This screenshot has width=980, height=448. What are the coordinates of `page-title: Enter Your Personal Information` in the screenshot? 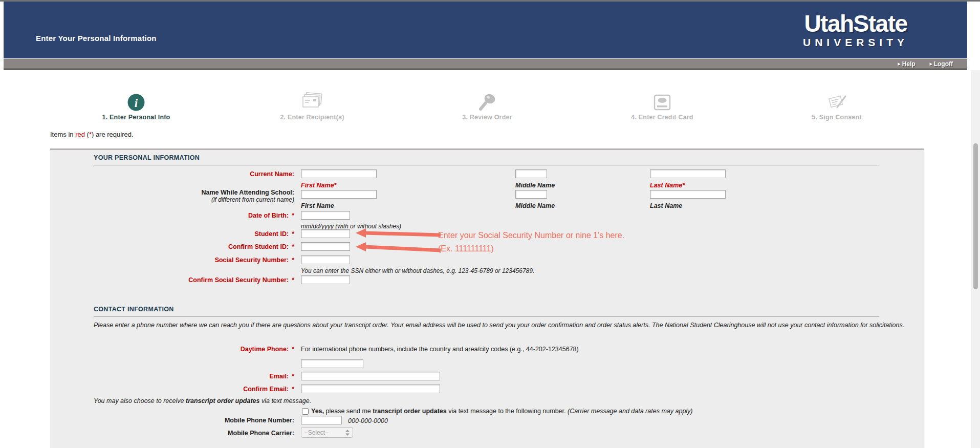 It's located at (96, 38).